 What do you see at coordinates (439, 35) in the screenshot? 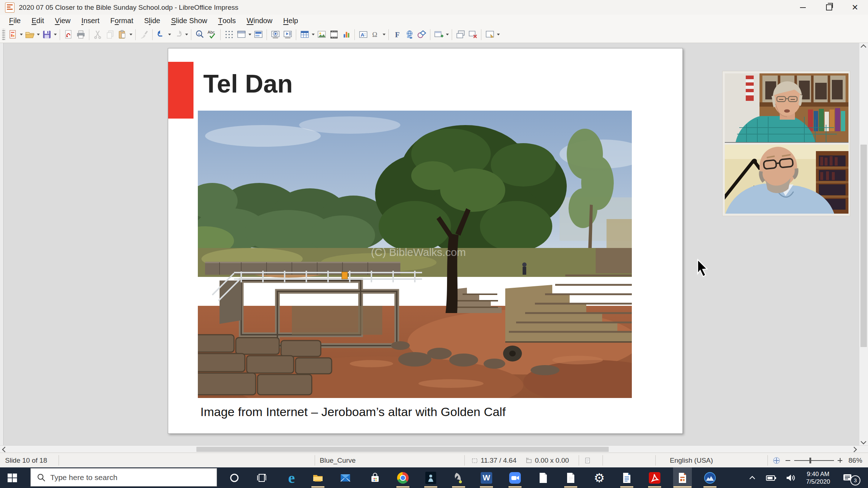
I see `new-slide-button` at bounding box center [439, 35].